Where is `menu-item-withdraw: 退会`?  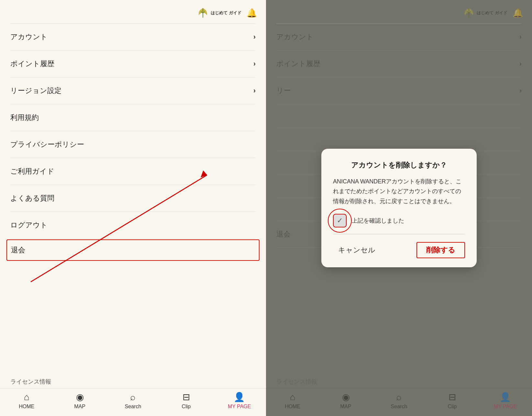
menu-item-withdraw: 退会 is located at coordinates (133, 250).